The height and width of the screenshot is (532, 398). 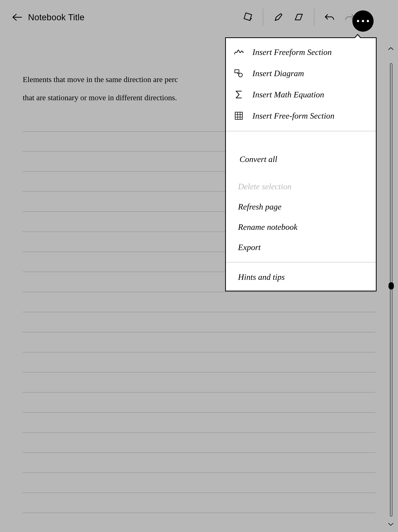 I want to click on menu-item-insert-math: Insert Math Equation, so click(x=301, y=95).